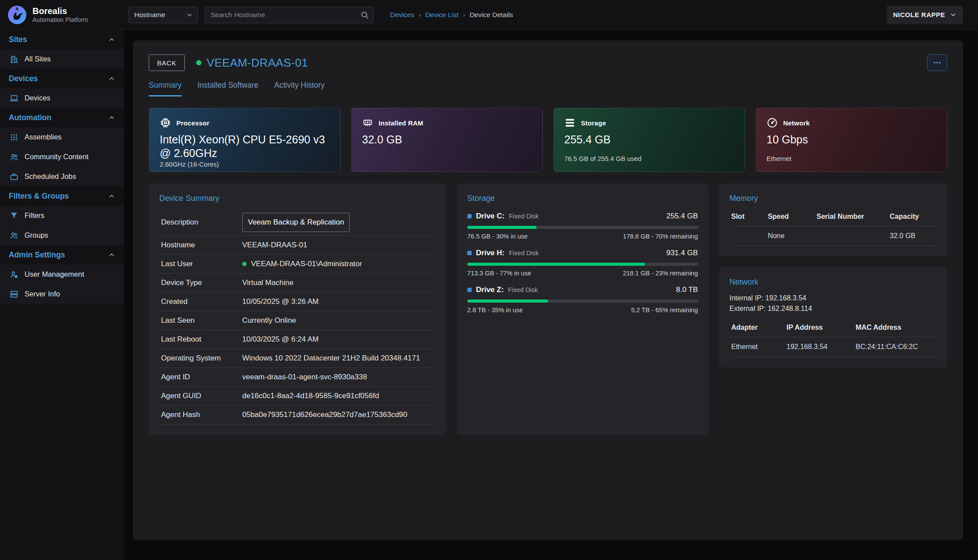 This screenshot has height=560, width=978. Describe the element at coordinates (834, 309) in the screenshot. I see `right-column: Memory Slot Speed Serial Number Capacity…` at that location.